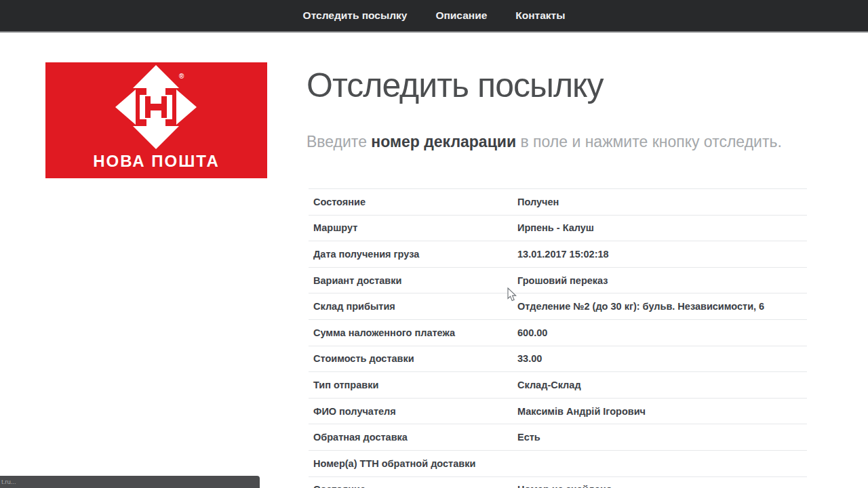  Describe the element at coordinates (182, 76) in the screenshot. I see `registered-trademark-icon: ®` at that location.